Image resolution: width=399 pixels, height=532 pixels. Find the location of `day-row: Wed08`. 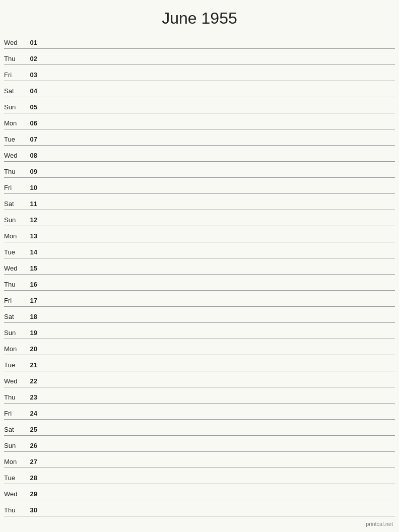

day-row: Wed08 is located at coordinates (200, 154).